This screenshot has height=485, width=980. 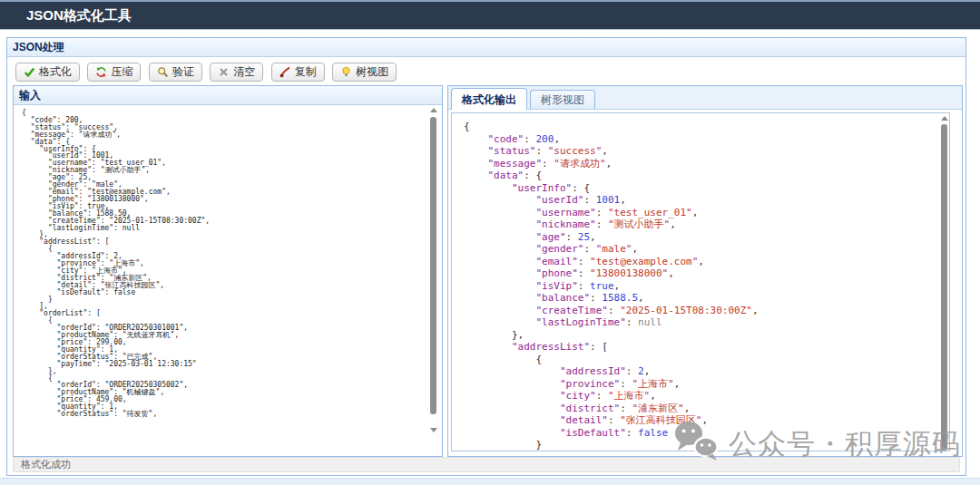 What do you see at coordinates (176, 73) in the screenshot?
I see `validate-button: 验证` at bounding box center [176, 73].